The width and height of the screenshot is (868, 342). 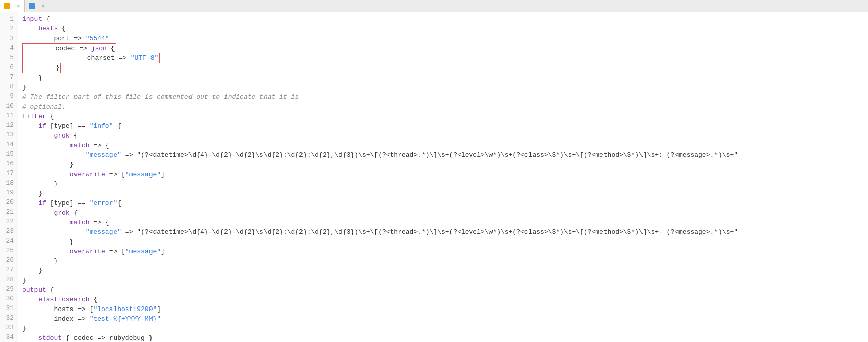 I want to click on line-number-17: 17, so click(x=8, y=174).